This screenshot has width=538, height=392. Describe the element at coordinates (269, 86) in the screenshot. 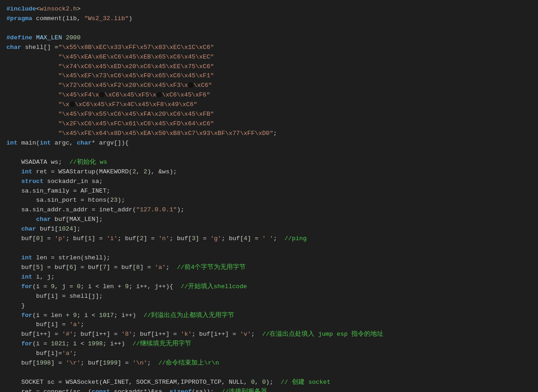

I see `code-line-9: "\x72\xC6\x45\xF2\x20\xC6\x45\xF3\x\xC6"` at that location.